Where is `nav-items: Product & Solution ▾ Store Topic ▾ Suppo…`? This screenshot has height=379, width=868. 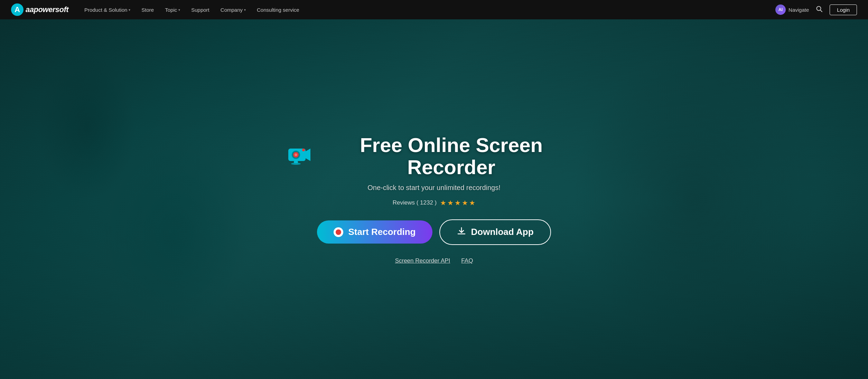 nav-items: Product & Solution ▾ Store Topic ▾ Suppo… is located at coordinates (427, 10).